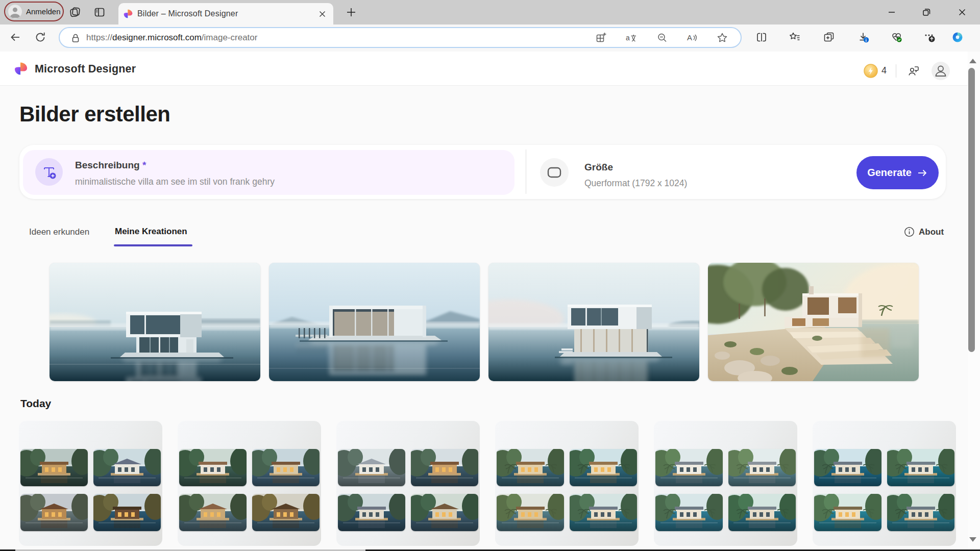 The width and height of the screenshot is (980, 551). I want to click on window-restore-icon, so click(926, 12).